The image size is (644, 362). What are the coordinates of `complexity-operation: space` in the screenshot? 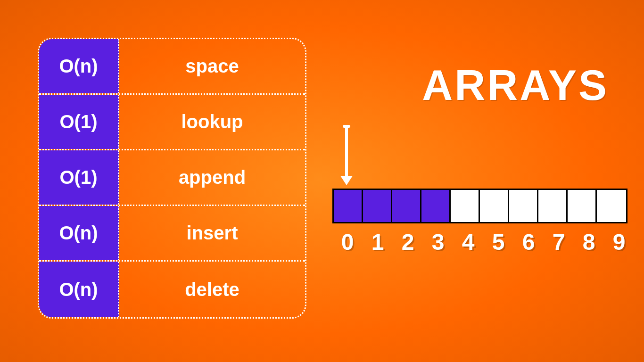 It's located at (212, 66).